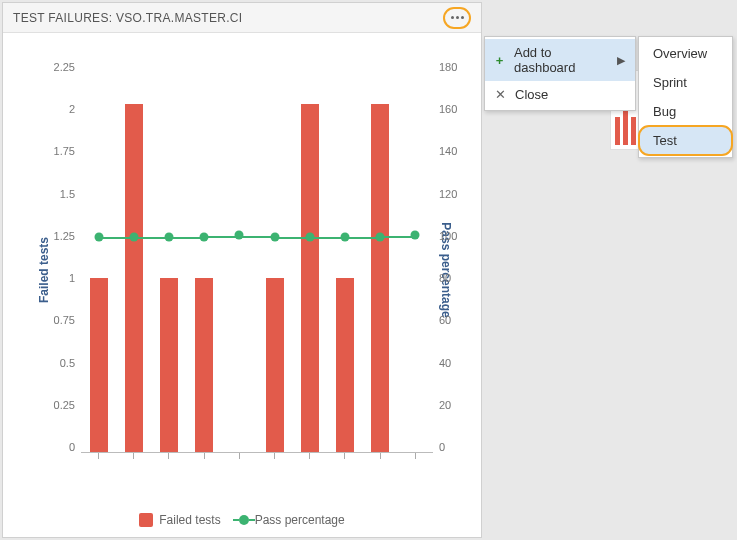 Image resolution: width=737 pixels, height=540 pixels. Describe the element at coordinates (454, 194) in the screenshot. I see `y-right-tick: 120` at that location.